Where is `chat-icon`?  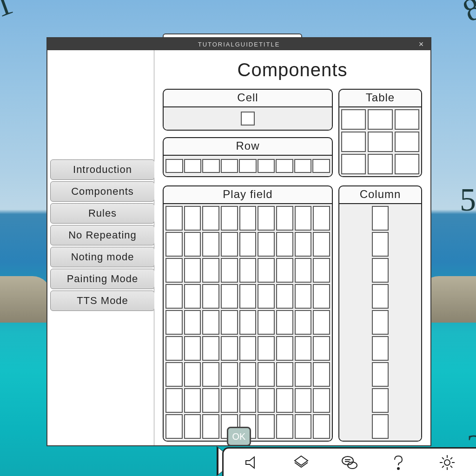 chat-icon is located at coordinates (350, 463).